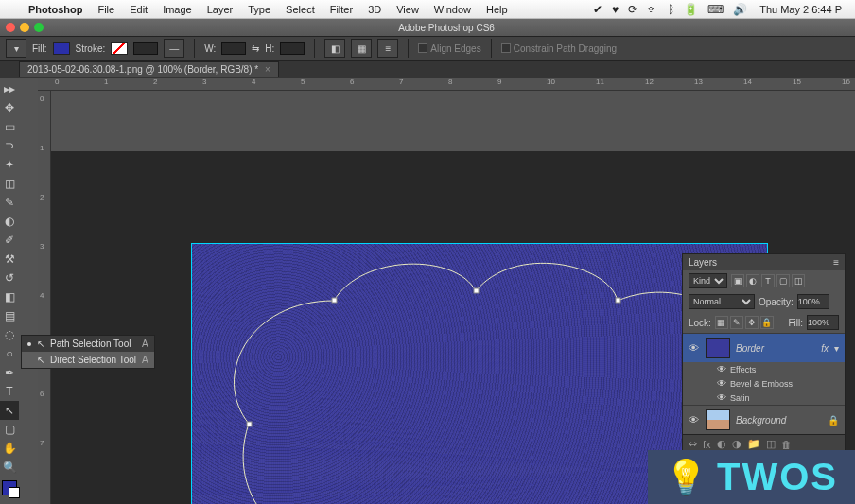 The image size is (855, 504). I want to click on constrain-path-checkbox: Constrain Path Dragging, so click(560, 49).